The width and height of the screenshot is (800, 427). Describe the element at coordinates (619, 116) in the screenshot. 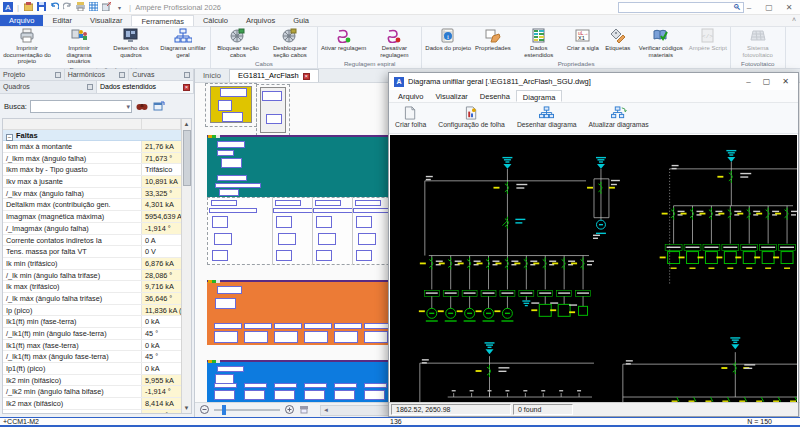

I see `dwg-toolbar-atualizar-diagramas: Atualizar diagramas` at that location.